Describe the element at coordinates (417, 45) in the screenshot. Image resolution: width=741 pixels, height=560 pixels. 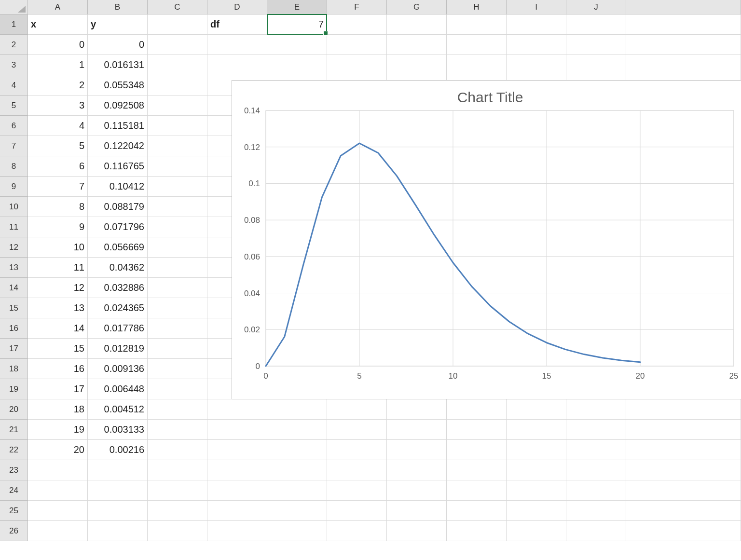
I see `cell-G2` at that location.